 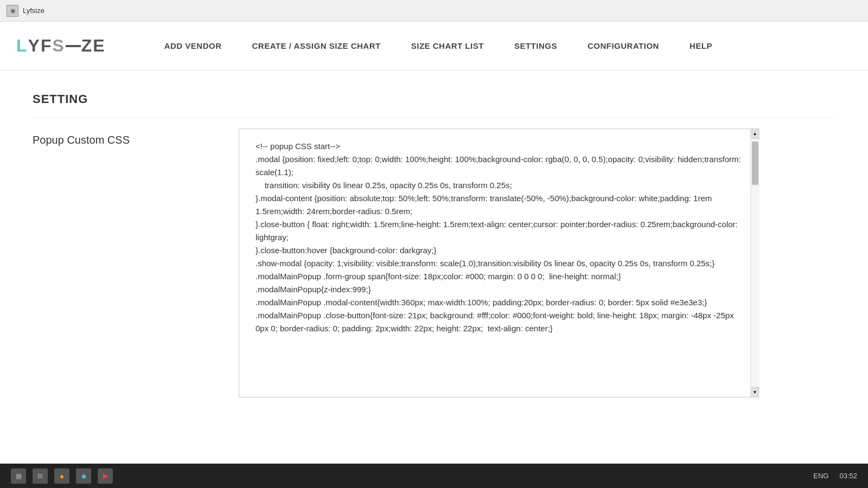 What do you see at coordinates (136, 138) in the screenshot?
I see `popup-css-label: Popup Custom CSS` at bounding box center [136, 138].